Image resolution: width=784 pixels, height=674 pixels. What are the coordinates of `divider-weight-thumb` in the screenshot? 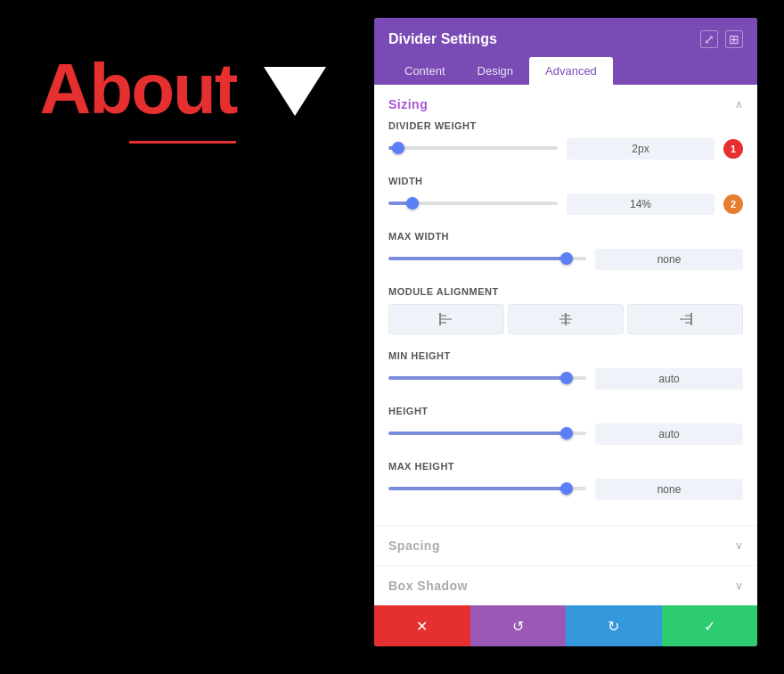 It's located at (398, 148).